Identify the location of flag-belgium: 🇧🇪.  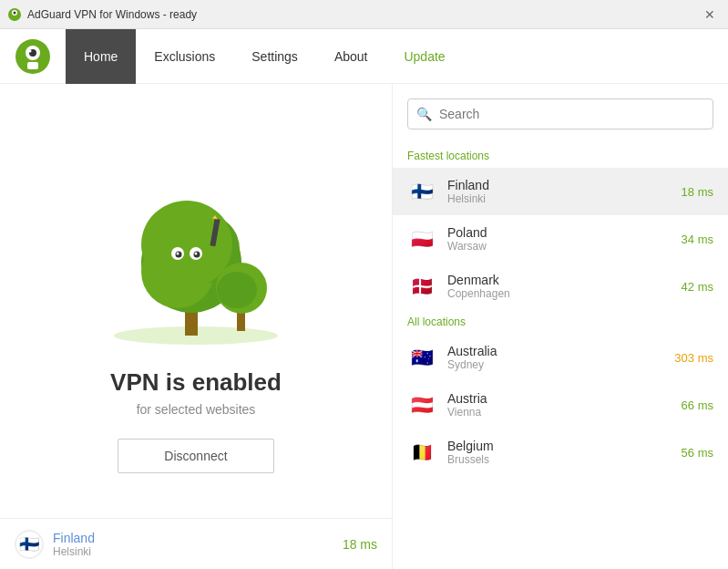
(422, 452).